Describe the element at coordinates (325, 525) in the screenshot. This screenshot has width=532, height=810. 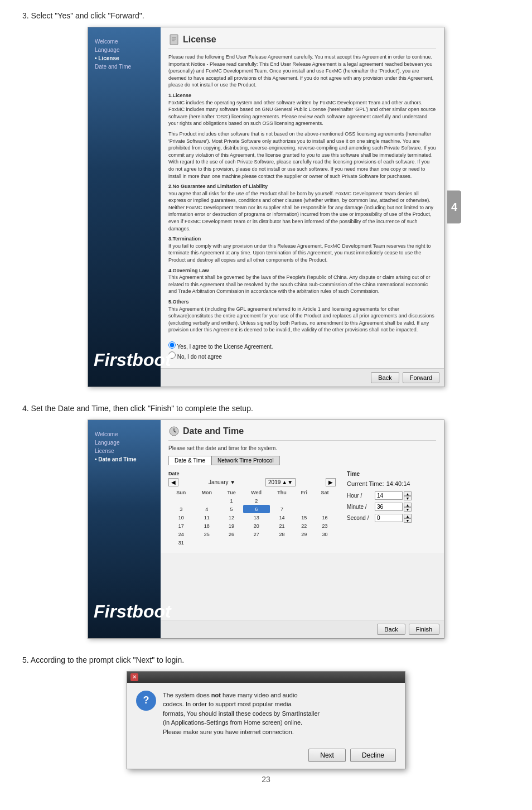
I see `table-row: 23` at that location.